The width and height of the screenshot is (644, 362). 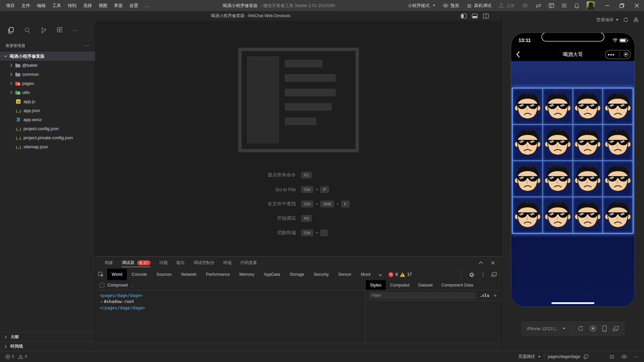 I want to click on overflow-tabs-icon: », so click(x=380, y=274).